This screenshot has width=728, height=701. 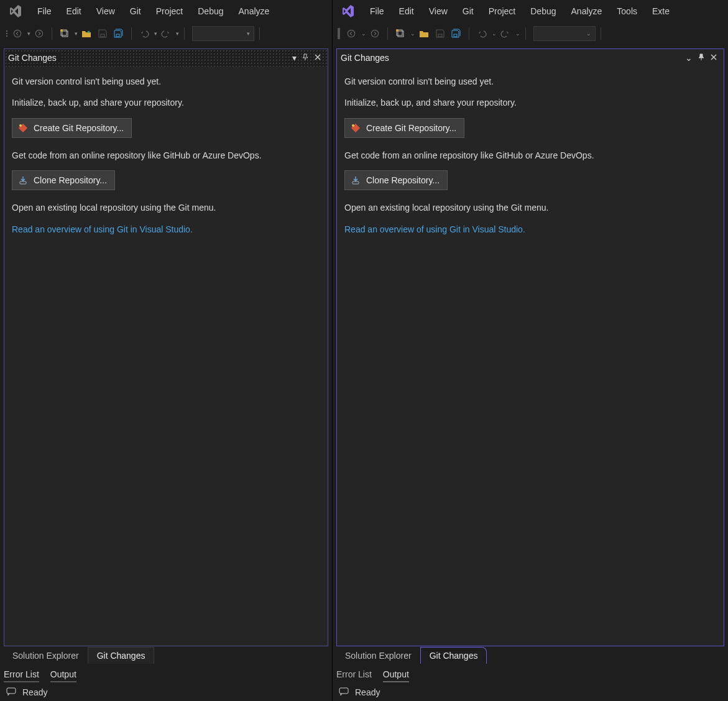 What do you see at coordinates (34, 58) in the screenshot?
I see `panel-title: Git Changes` at bounding box center [34, 58].